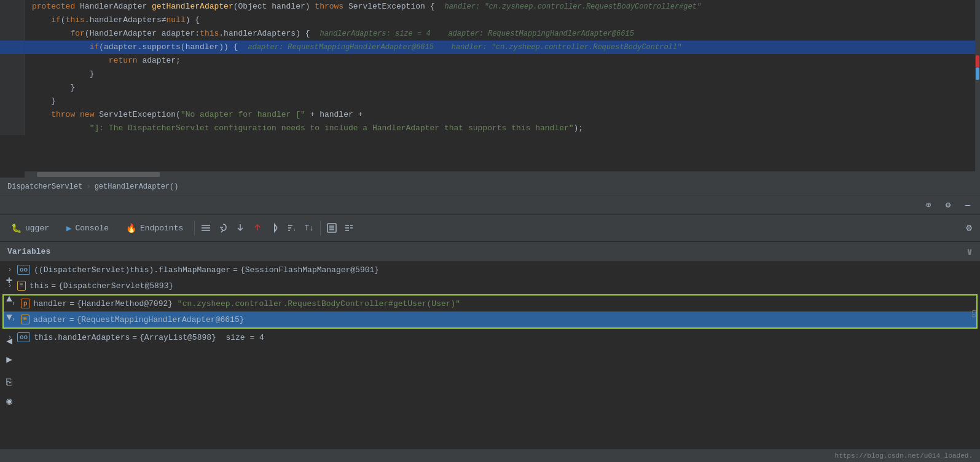  What do you see at coordinates (29, 252) in the screenshot?
I see `variables-title: Variables` at bounding box center [29, 252].